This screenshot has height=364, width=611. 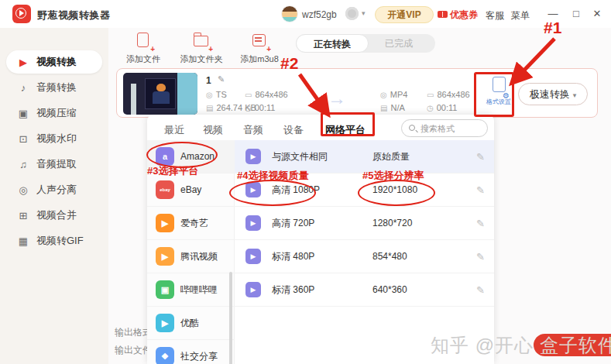 What do you see at coordinates (412, 128) in the screenshot?
I see `search-icon` at bounding box center [412, 128].